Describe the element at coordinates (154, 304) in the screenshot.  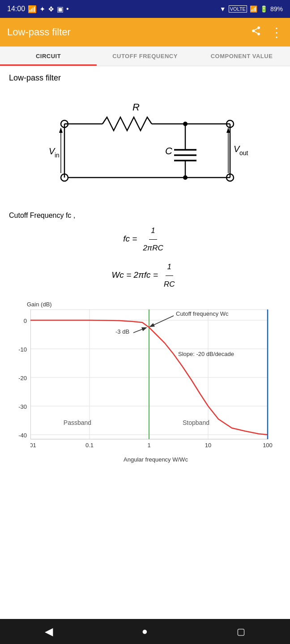
I see `y-axis-label: Gain (dB)` at that location.